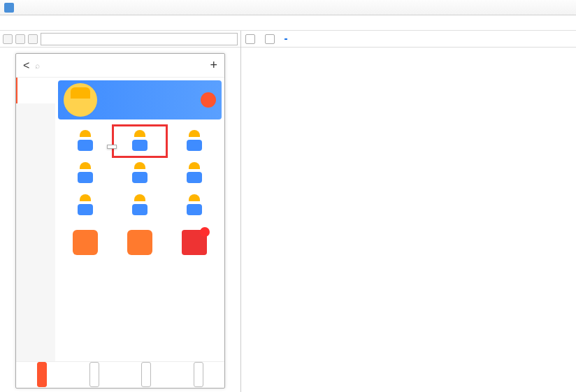  Describe the element at coordinates (80, 100) in the screenshot. I see `banner-image` at that location.